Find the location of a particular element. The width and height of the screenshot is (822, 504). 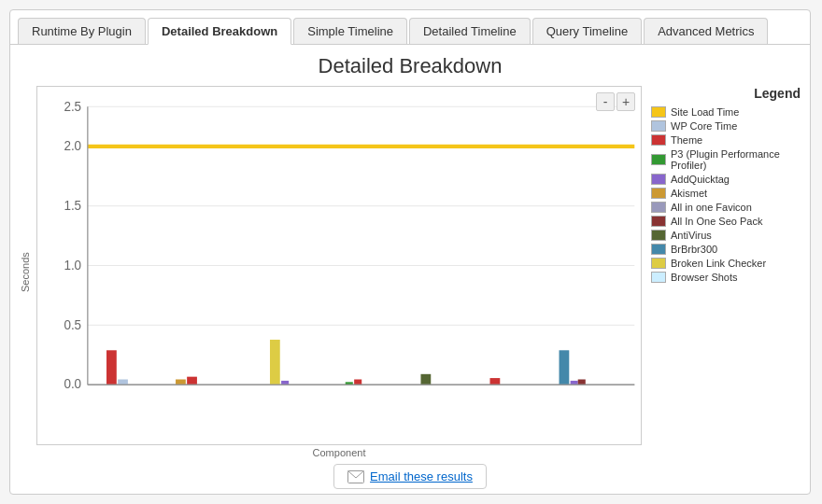

email-section: Email these results is located at coordinates (410, 476).